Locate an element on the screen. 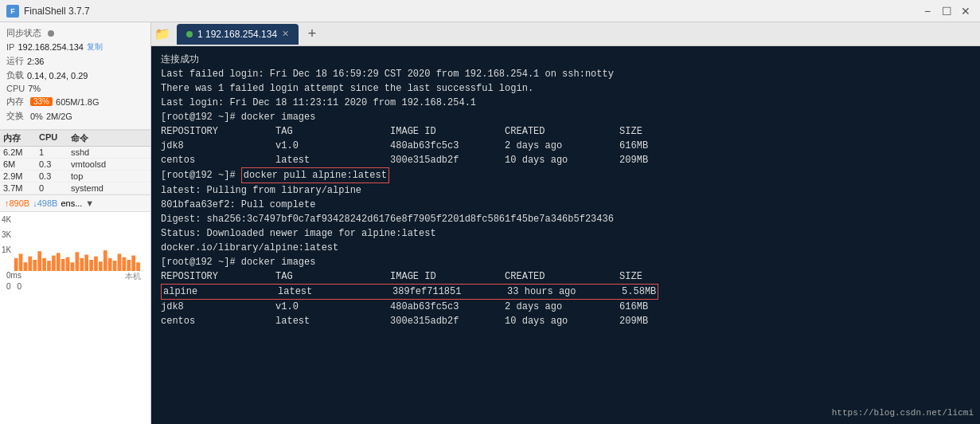  col-mem: 内存 is located at coordinates (21, 139).